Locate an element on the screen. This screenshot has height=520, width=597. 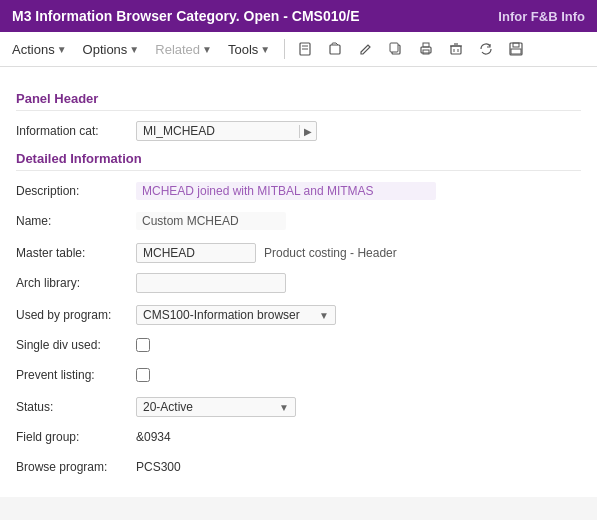
single-div-row: Single div used: is located at coordinates (298, 345).